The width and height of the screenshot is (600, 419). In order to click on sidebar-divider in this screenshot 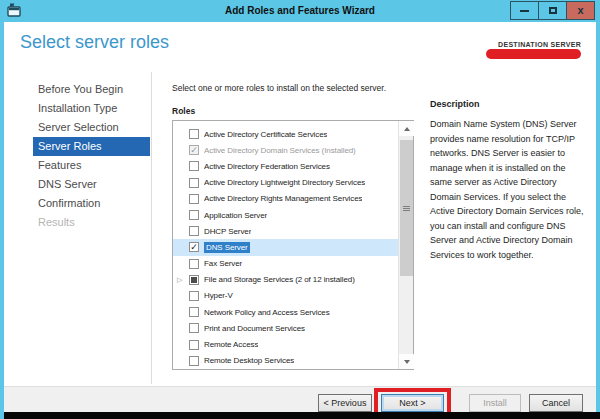, I will do `click(152, 228)`.